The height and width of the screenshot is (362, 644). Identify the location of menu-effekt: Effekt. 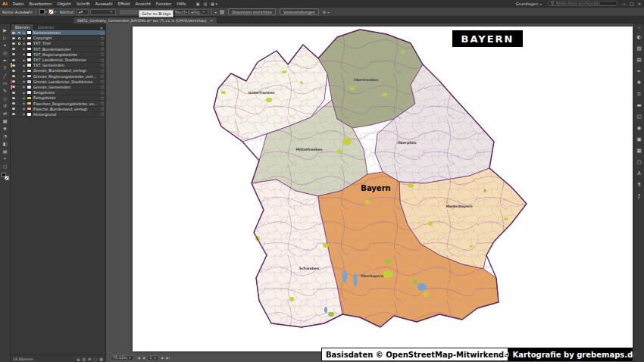
(123, 4).